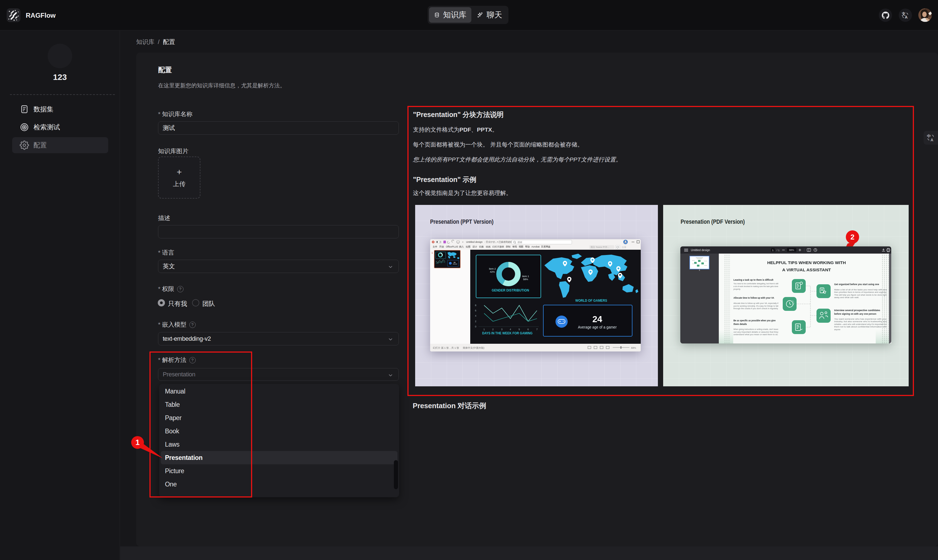 This screenshot has height=560, width=938. What do you see at coordinates (861, 325) in the screenshot?
I see `svg-text:reliable—and who will understa: reliable—and who will understand why it'…` at bounding box center [861, 325].